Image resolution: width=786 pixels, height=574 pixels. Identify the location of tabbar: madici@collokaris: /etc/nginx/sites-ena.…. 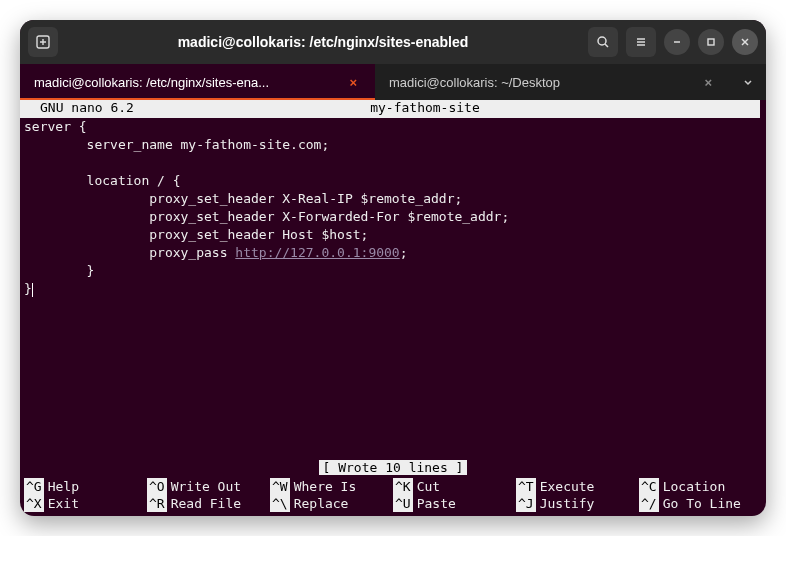
(393, 82).